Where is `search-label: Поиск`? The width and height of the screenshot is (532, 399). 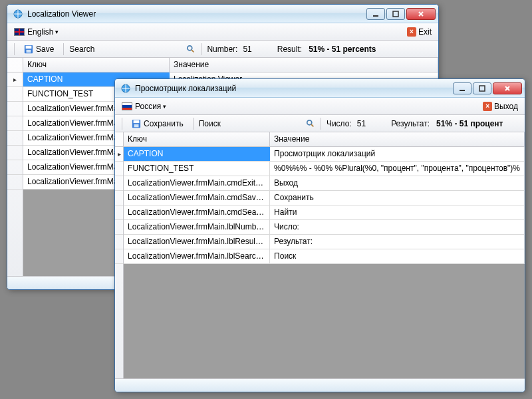 search-label: Поиск is located at coordinates (210, 124).